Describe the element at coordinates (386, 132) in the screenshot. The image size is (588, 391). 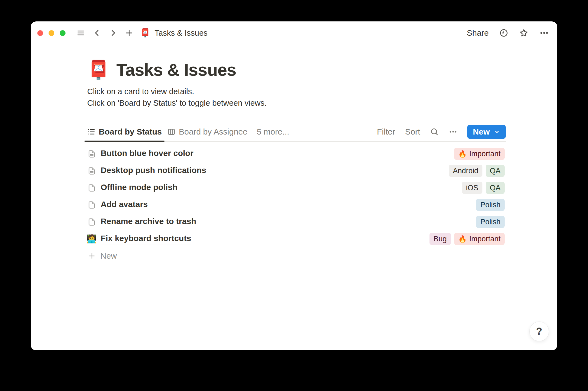
I see `filter-button: Filter` at that location.